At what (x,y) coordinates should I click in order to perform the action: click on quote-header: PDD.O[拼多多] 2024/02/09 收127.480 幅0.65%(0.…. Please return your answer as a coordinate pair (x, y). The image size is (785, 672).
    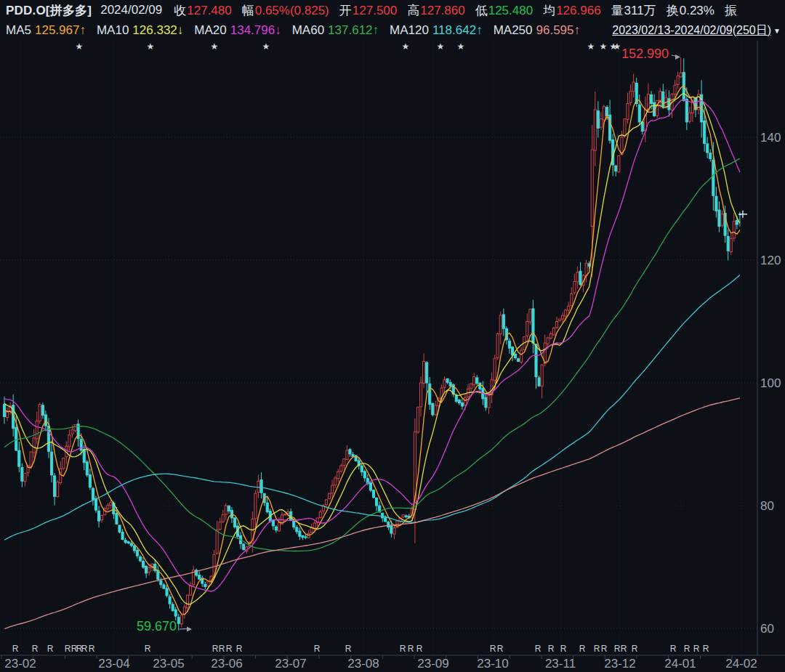
    Looking at the image, I should click on (392, 10).